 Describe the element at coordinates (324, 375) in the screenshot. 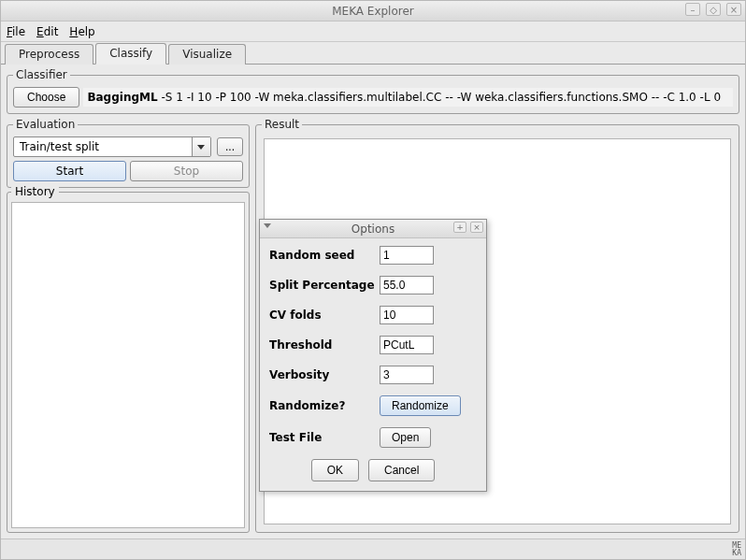

I see `verbosity-label: Verbosity` at that location.